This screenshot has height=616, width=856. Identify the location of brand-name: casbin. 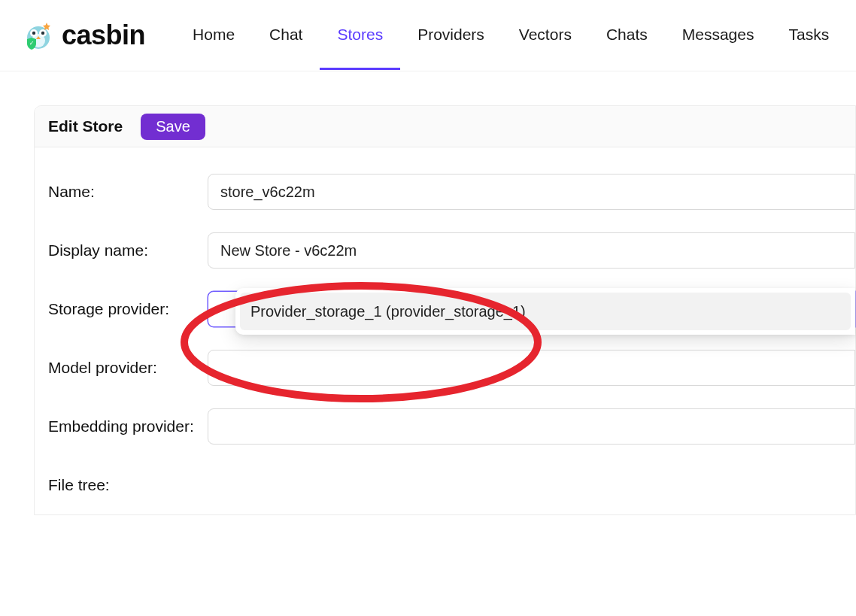
(104, 35).